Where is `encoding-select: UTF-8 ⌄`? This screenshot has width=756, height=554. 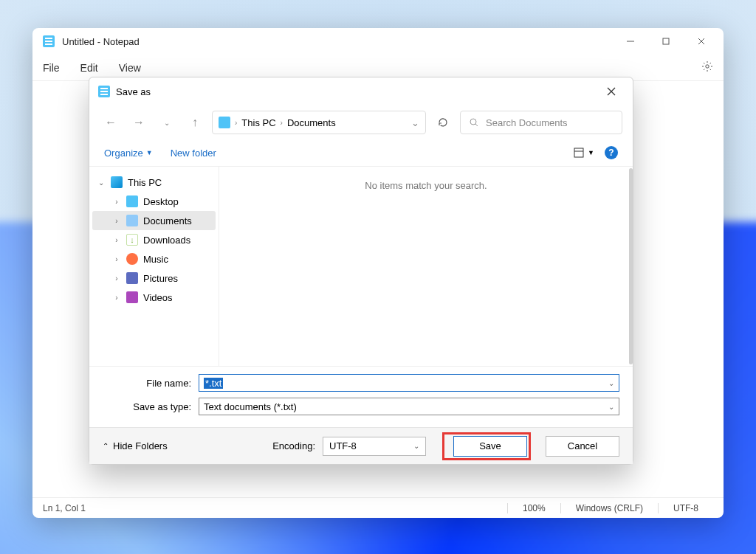 encoding-select: UTF-8 ⌄ is located at coordinates (374, 446).